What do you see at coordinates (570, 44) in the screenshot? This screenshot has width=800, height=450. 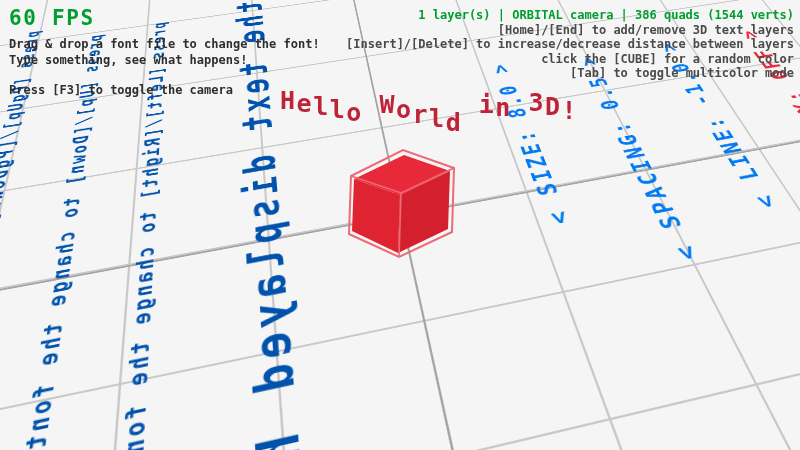 I see `hint-layer-distance: [Insert]/[Delete] to increase/decrease d…` at bounding box center [570, 44].